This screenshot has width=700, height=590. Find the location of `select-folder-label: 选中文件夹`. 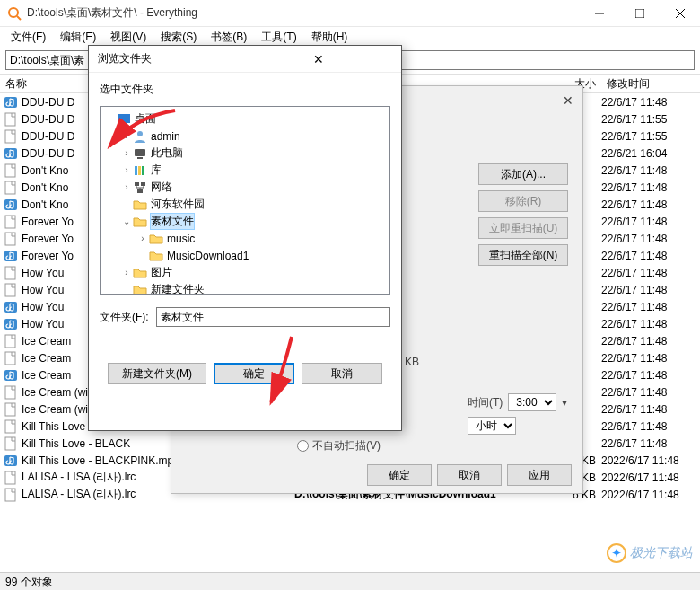

select-folder-label: 选中文件夹 is located at coordinates (245, 90).